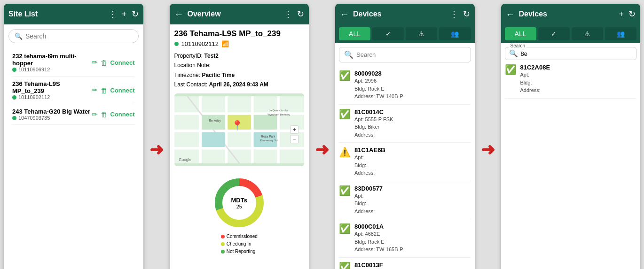 Image resolution: width=644 pixels, height=269 pixels. I want to click on more-icon: ⋮, so click(113, 14).